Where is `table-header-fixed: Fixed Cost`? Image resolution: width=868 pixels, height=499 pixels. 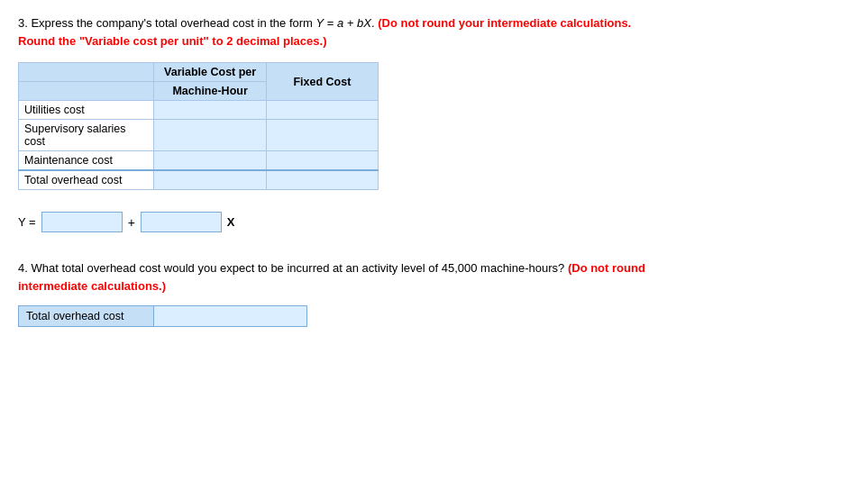
table-header-fixed: Fixed Cost is located at coordinates (322, 82).